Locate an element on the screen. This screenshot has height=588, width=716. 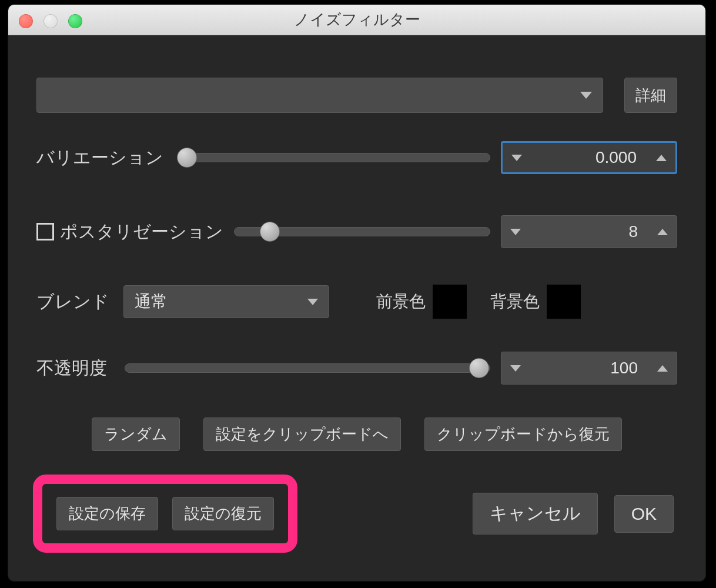
copy-to-clipboard-button: 設定をクリップボードへ is located at coordinates (302, 434).